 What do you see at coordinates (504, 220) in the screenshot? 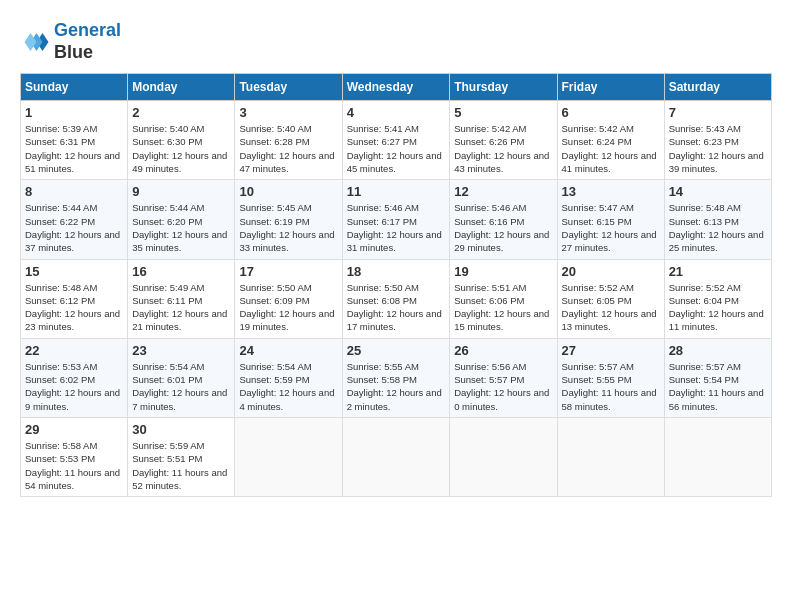
I see `calendar-day-12: 12 Sunrise: 5:46 AM Sunset: 6:16 PM Dayl…` at bounding box center [504, 220].